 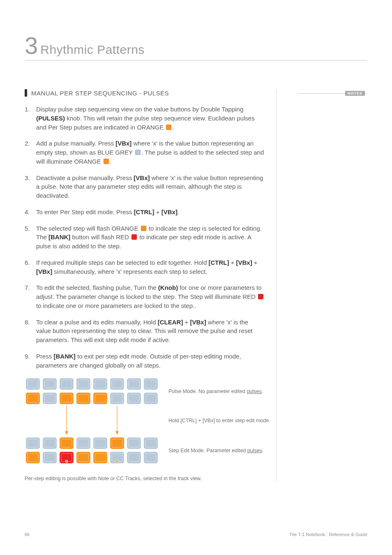 I want to click on button-grid-bottom, so click(x=93, y=451).